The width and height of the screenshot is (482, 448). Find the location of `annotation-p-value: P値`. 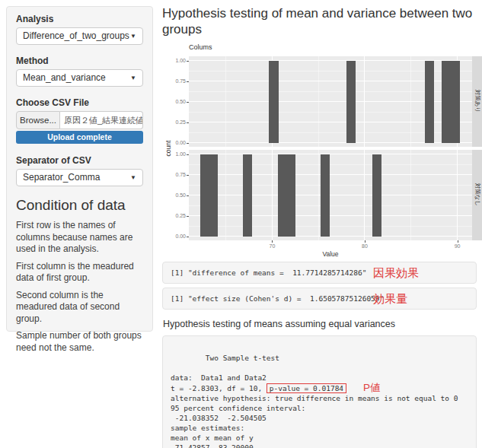

annotation-p-value: P値 is located at coordinates (372, 388).